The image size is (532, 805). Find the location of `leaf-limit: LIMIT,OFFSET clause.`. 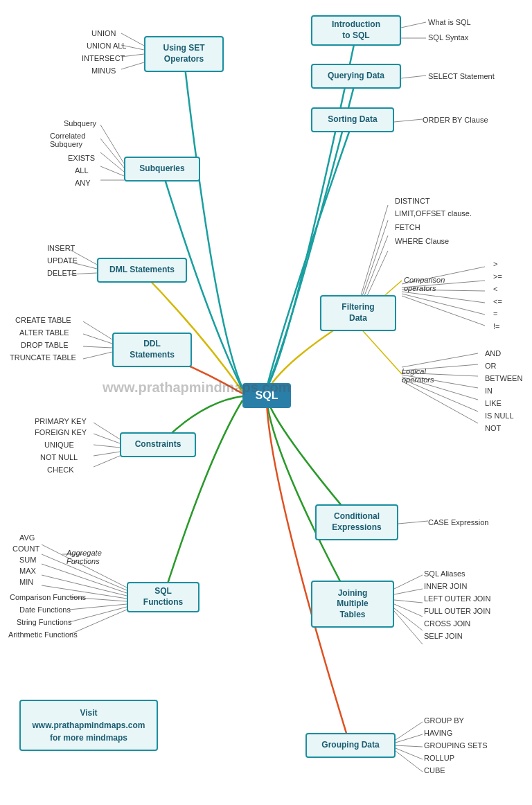

leaf-limit: LIMIT,OFFSET clause. is located at coordinates (434, 213).